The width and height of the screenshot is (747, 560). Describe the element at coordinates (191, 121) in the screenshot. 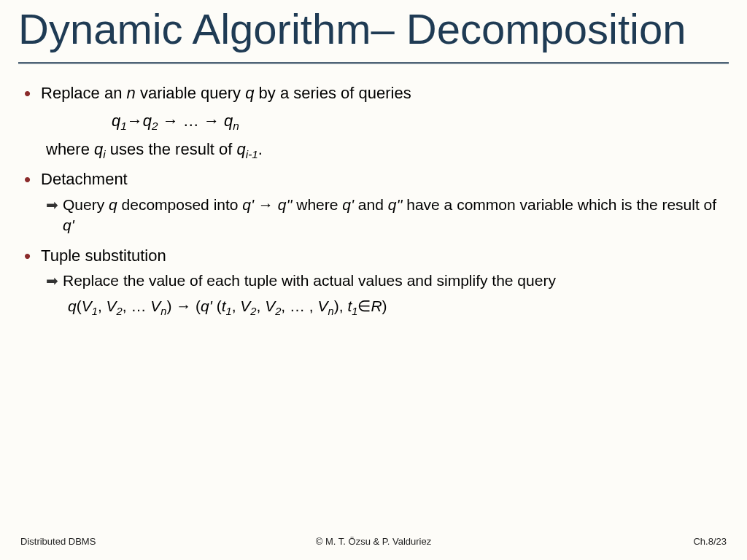

I see `arrow: → … →` at that location.